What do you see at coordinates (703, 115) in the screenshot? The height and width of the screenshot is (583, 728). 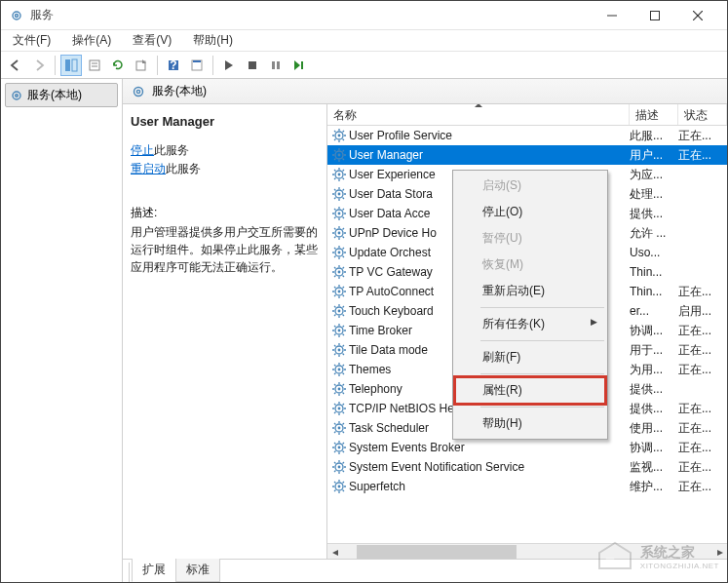 I see `column-header-status: 状态` at bounding box center [703, 115].